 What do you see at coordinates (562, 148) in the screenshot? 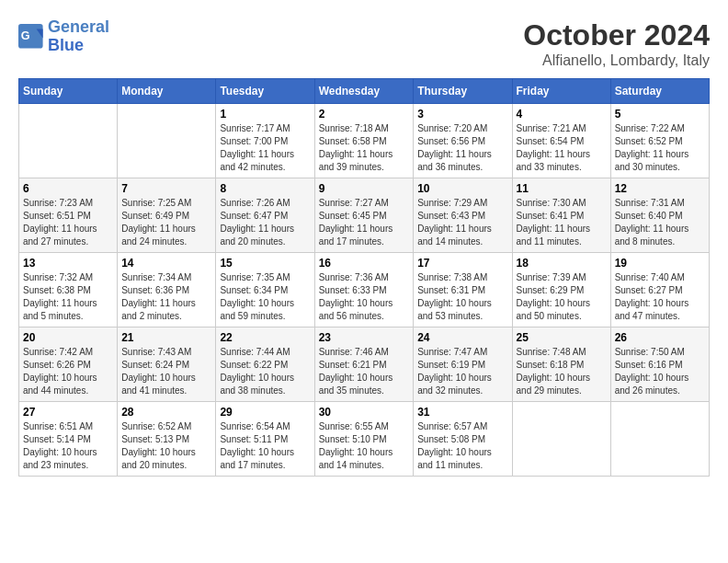
I see `day-detail: Sunrise: 7:21 AM Sunset: 6:54 PM Dayligh…` at bounding box center [562, 148].